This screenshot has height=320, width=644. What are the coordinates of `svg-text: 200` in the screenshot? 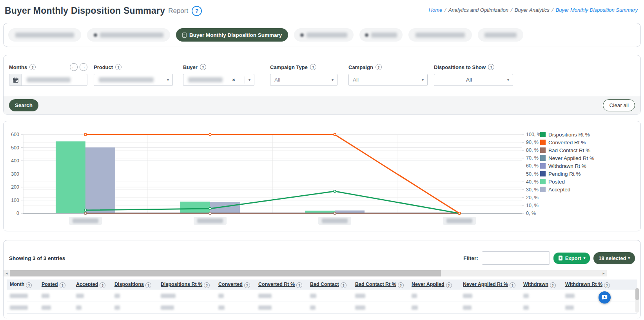 It's located at (15, 187).